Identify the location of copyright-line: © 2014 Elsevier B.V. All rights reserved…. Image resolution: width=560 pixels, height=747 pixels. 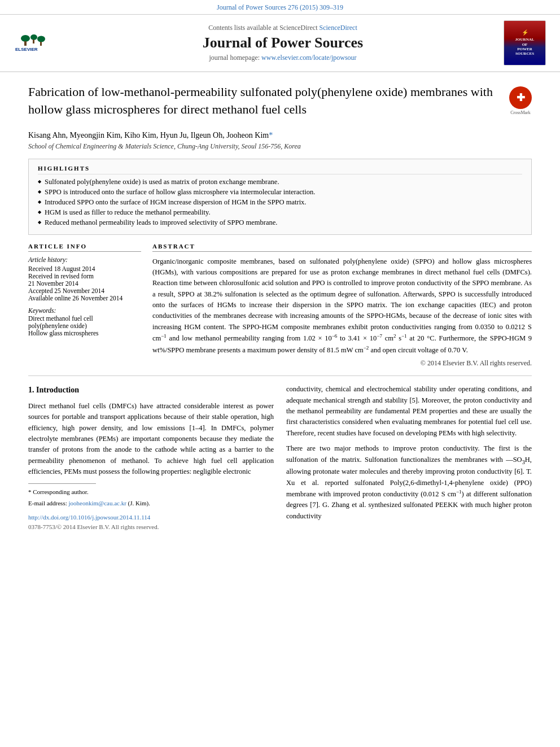
(342, 364).